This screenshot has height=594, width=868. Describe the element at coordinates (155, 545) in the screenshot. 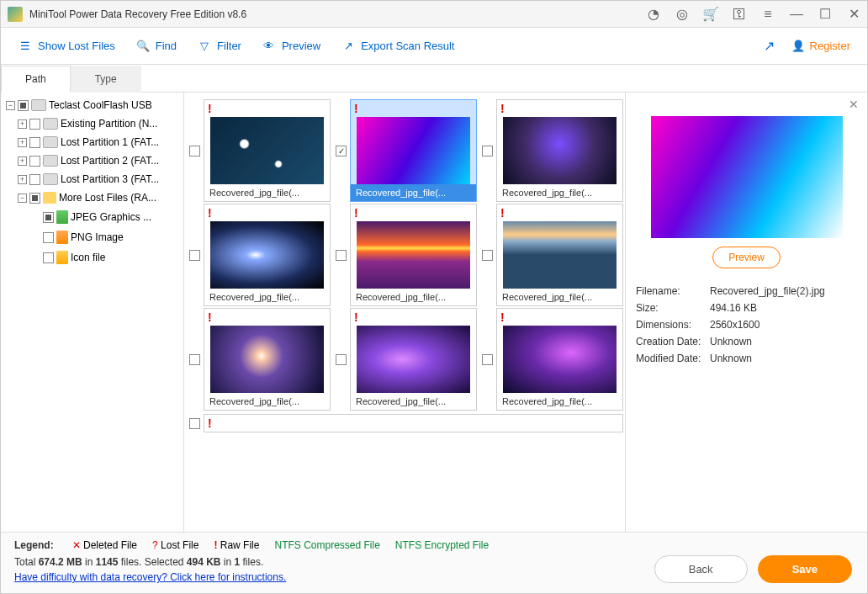

I see `lost-icon: ?` at that location.